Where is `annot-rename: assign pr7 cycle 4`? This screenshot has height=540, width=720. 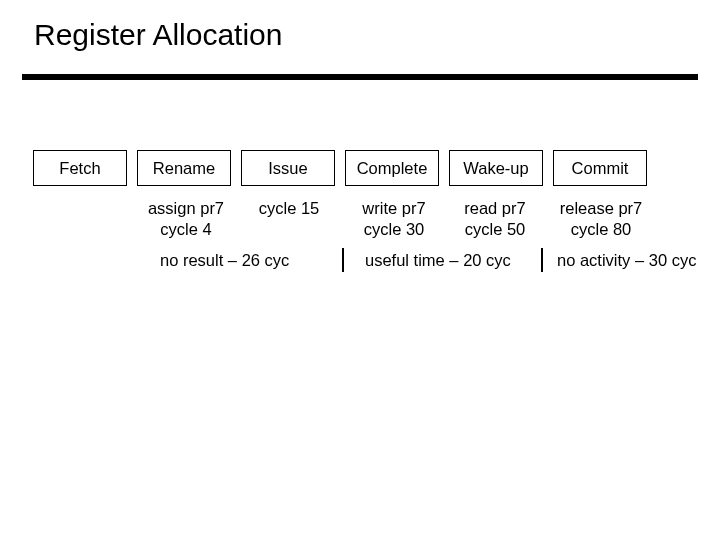
annot-rename: assign pr7 cycle 4 is located at coordinates (186, 218).